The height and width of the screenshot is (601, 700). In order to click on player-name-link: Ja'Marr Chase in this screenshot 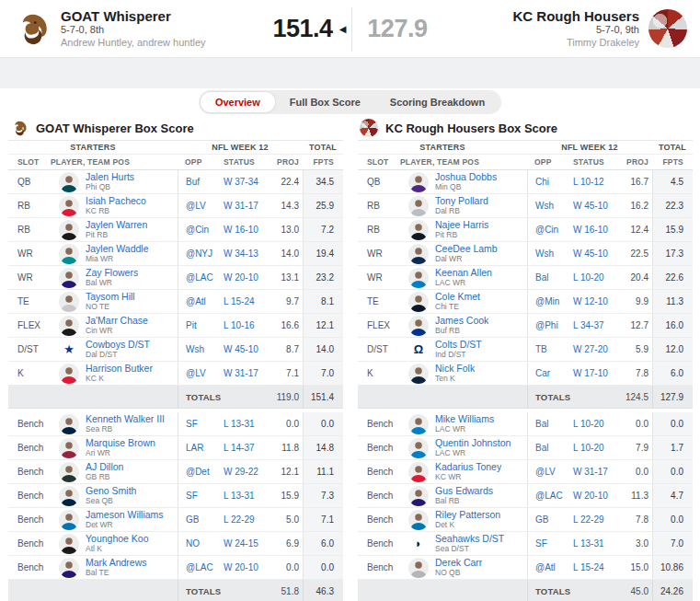, I will do `click(117, 321)`.